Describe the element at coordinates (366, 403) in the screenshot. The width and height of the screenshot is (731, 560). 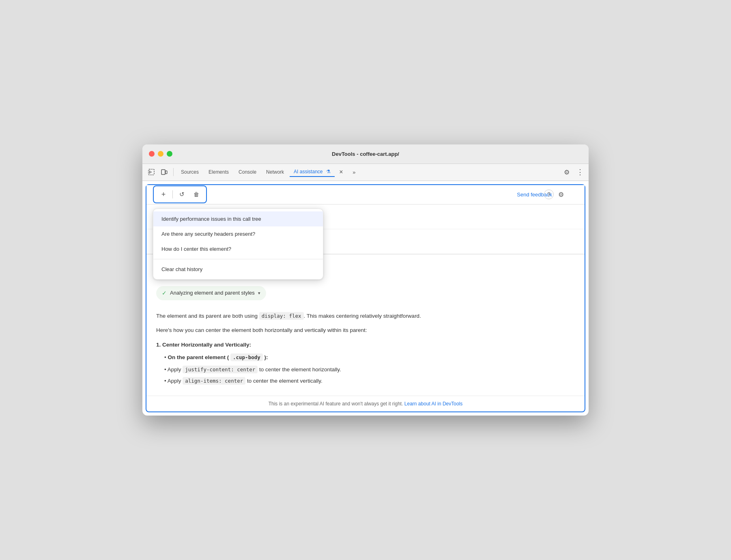
I see `footer: This is an experimental AI feature and w…` at that location.